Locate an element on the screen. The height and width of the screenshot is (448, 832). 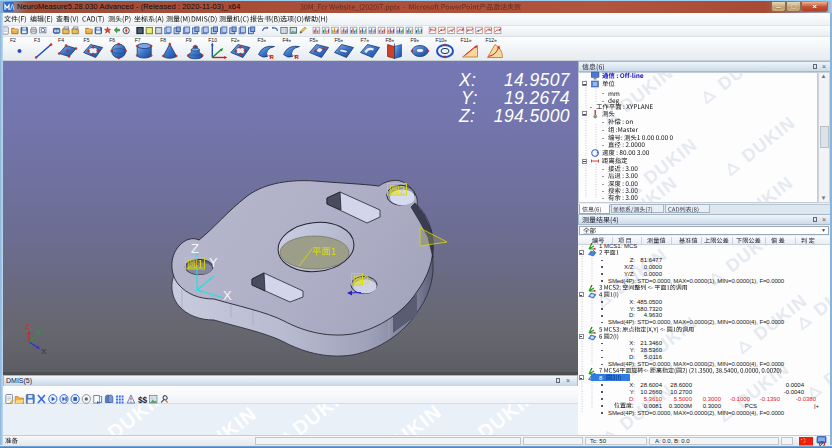
svg-text: F10» is located at coordinates (442, 40).